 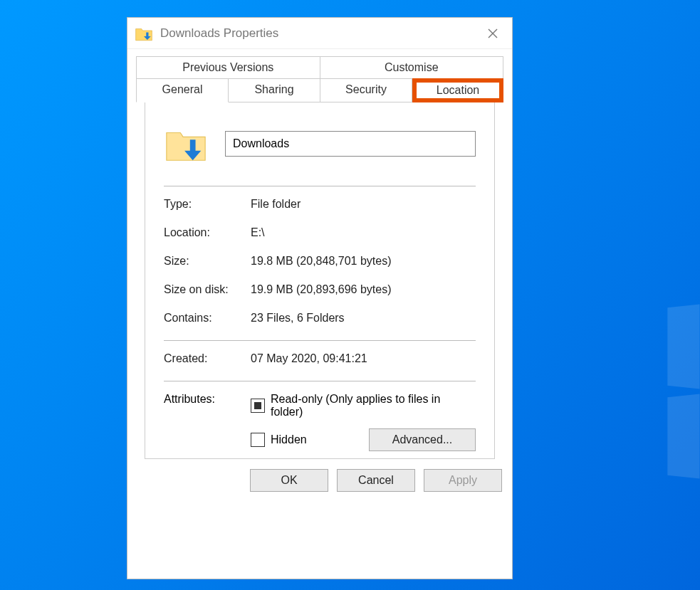 I want to click on tab-previous-versions: Previous Versions, so click(x=228, y=68).